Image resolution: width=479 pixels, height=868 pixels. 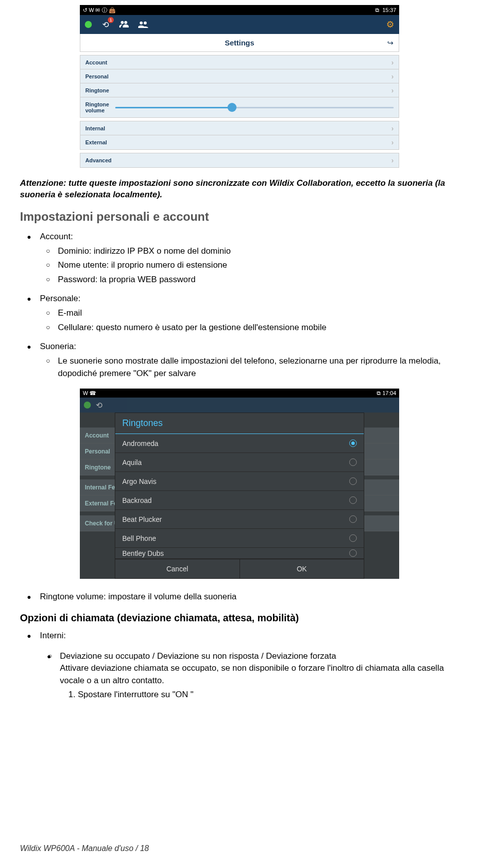 What do you see at coordinates (198, 656) in the screenshot?
I see `dev-title: Deviazione su occupato / Deviazione su n…` at bounding box center [198, 656].